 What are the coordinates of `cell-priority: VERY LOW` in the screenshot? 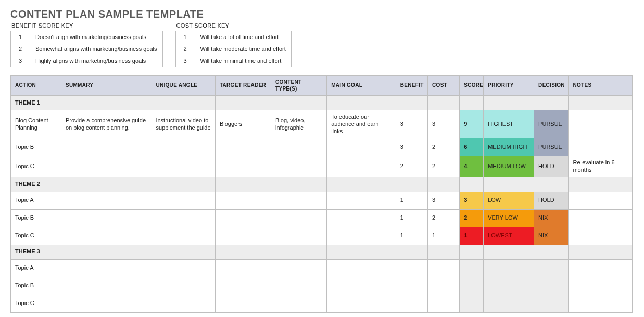 It's located at (509, 218).